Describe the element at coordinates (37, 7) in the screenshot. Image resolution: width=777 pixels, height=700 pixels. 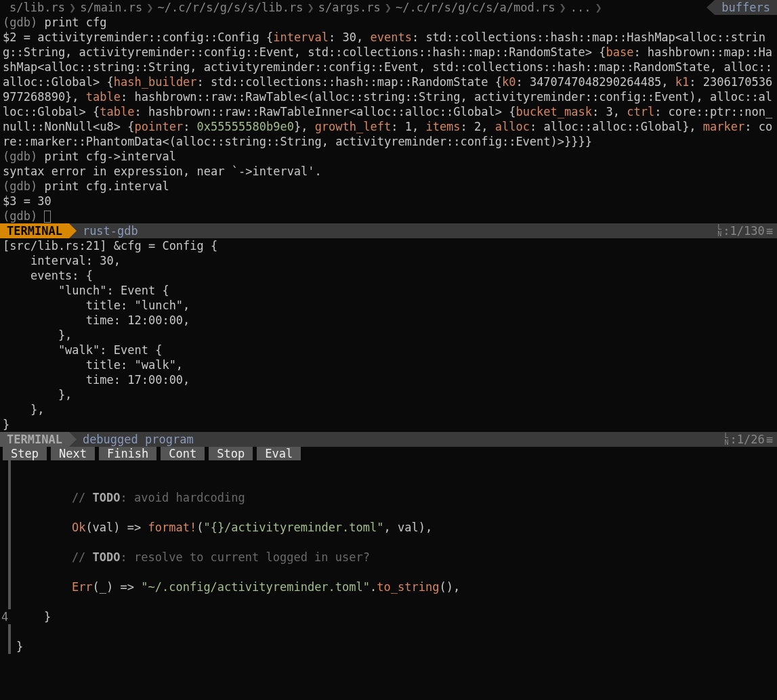
I see `tab-item: s/lib.rs` at that location.